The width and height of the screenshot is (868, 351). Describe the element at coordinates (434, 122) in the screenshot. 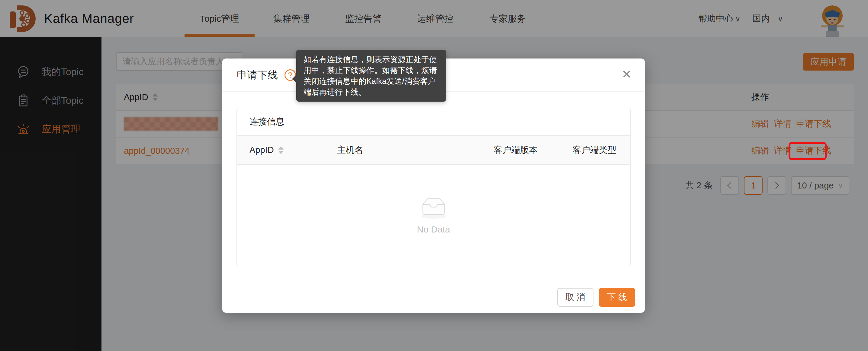

I see `connection-info-title: 连接信息` at that location.